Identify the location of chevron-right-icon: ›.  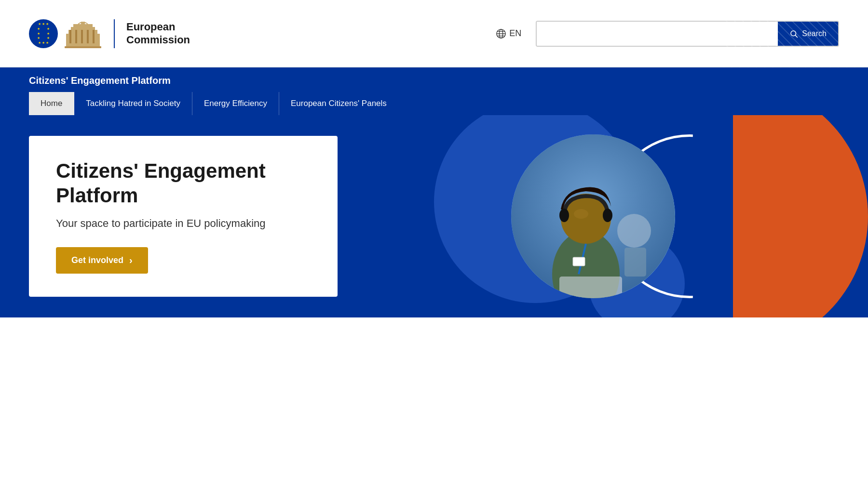
(131, 260).